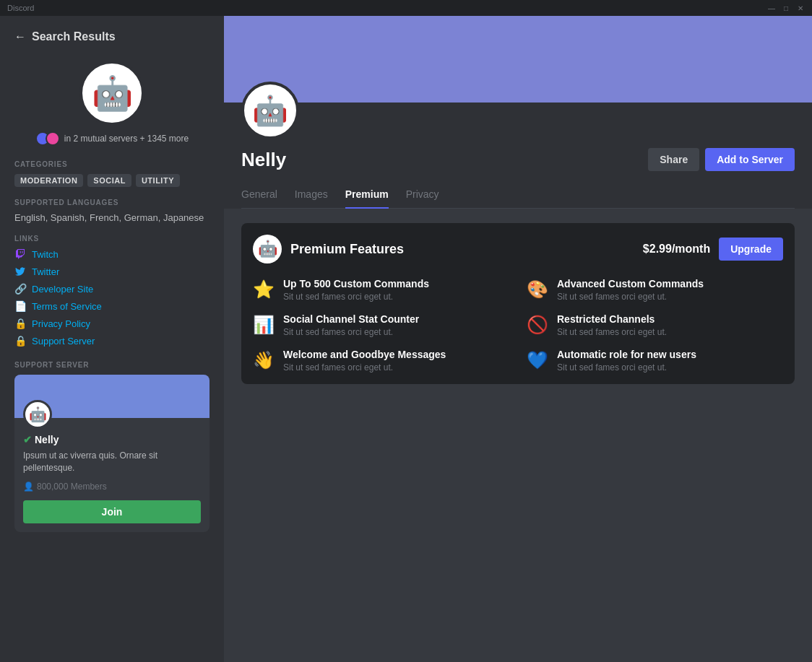 The height and width of the screenshot is (662, 812). What do you see at coordinates (49, 180) in the screenshot?
I see `tag-moderation: MODERATION` at bounding box center [49, 180].